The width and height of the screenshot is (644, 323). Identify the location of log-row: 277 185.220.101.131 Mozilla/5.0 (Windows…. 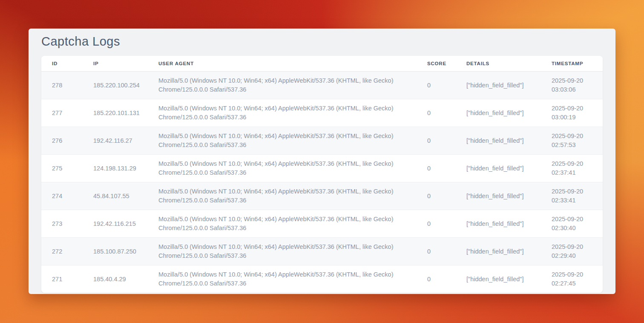
(322, 113).